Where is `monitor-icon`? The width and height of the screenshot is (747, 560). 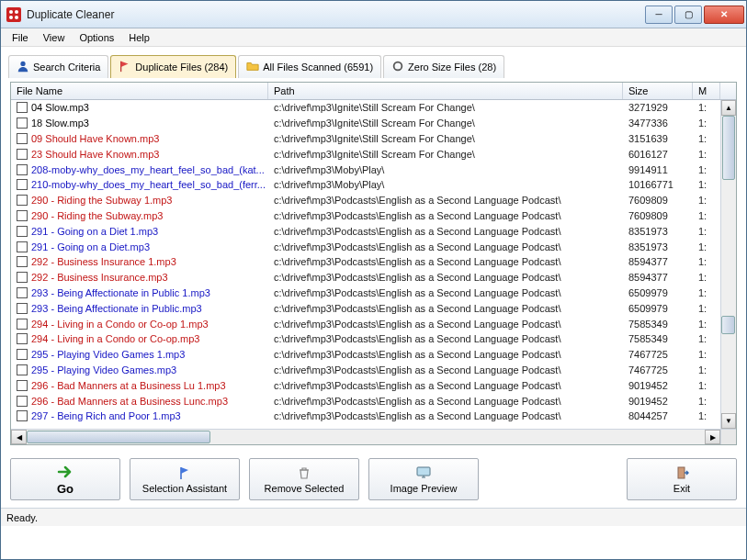
monitor-icon is located at coordinates (424, 473).